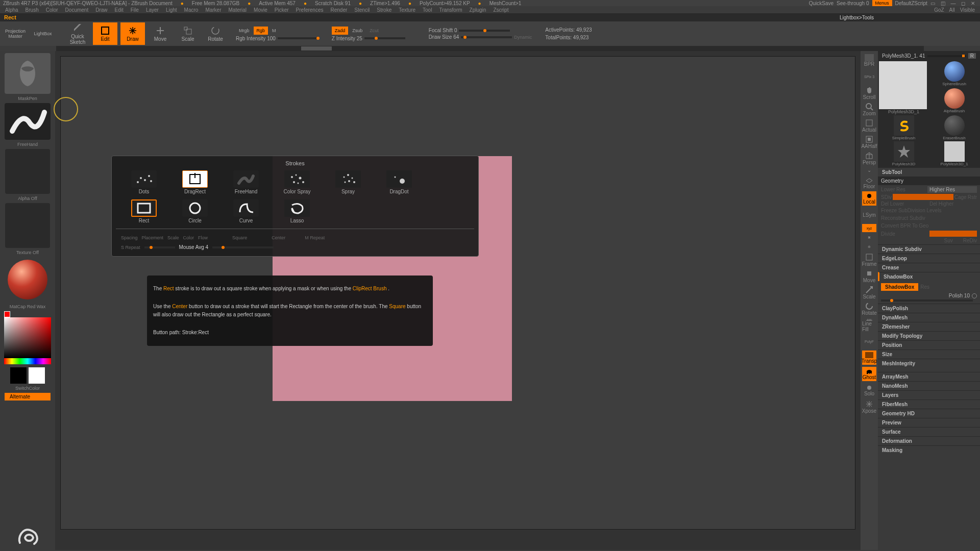 The height and width of the screenshot is (551, 980). Describe the element at coordinates (310, 10) in the screenshot. I see `menu-preferences: Preferences` at that location.